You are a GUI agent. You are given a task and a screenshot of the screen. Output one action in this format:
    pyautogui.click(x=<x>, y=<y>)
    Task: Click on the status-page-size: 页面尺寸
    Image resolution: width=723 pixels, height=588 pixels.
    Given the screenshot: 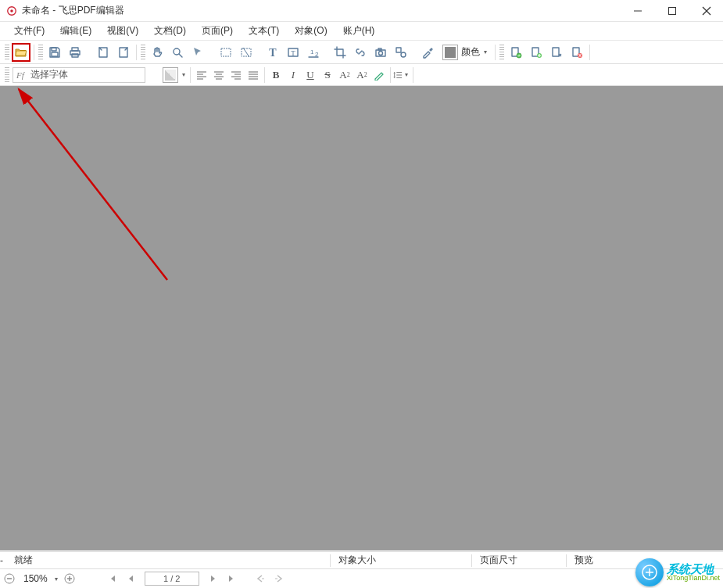 What is the action you would take?
    pyautogui.click(x=519, y=560)
    